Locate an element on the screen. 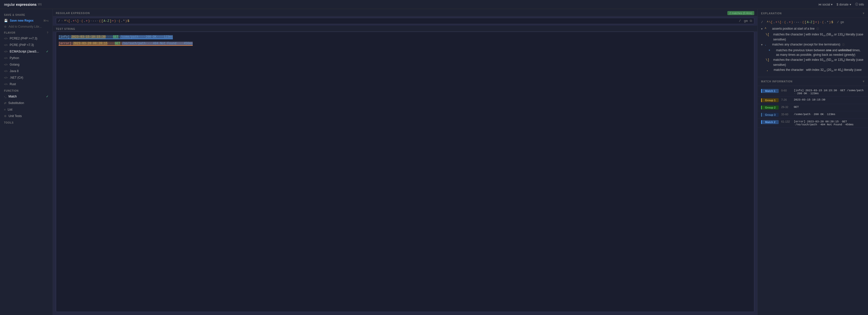  group3-text: /some/path·--·200·OK·--·123ms is located at coordinates (147, 37).